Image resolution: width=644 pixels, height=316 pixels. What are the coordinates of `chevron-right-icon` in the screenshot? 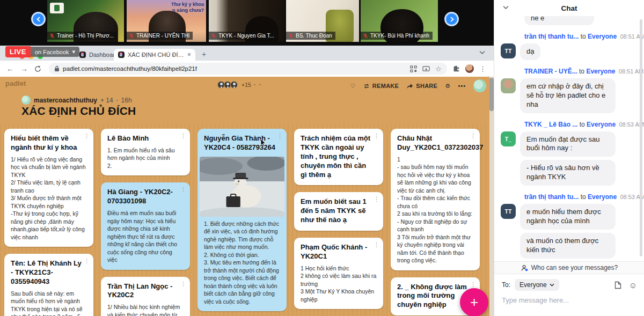 It's located at (452, 19).